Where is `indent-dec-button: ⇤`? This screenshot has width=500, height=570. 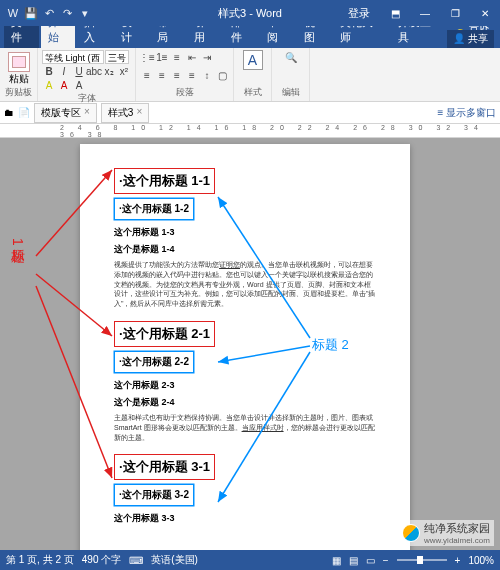
indent-dec-button: ⇤ is located at coordinates (192, 57).